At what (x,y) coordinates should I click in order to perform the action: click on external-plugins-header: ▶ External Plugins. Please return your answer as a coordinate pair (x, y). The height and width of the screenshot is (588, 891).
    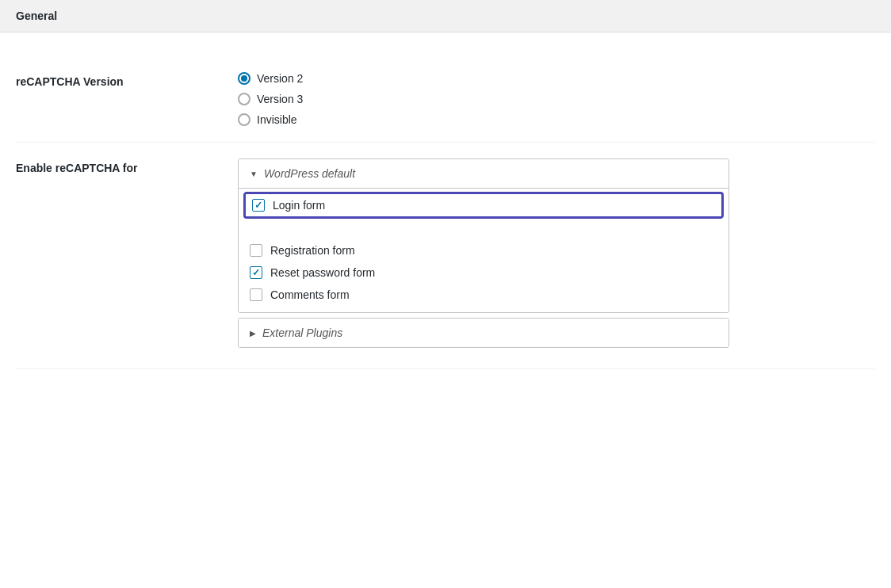
    Looking at the image, I should click on (484, 333).